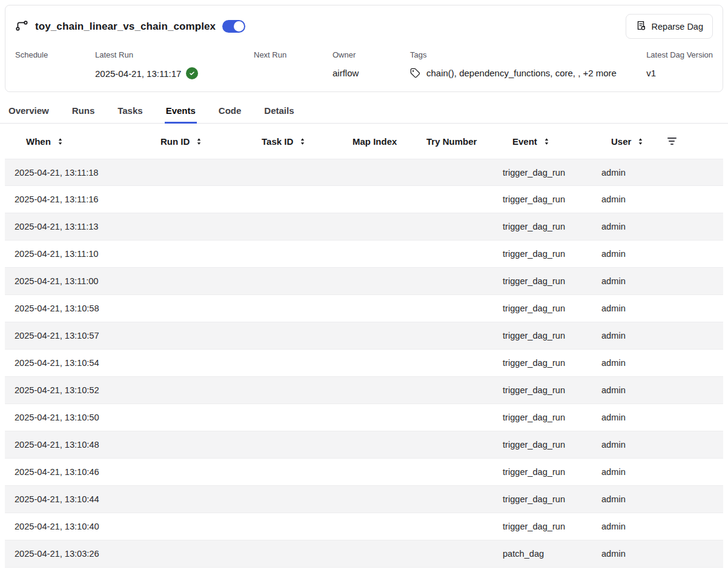  What do you see at coordinates (364, 527) in the screenshot?
I see `table-row: 2025-04-21, 13:10:40 trigger_dag_run adm…` at bounding box center [364, 527].